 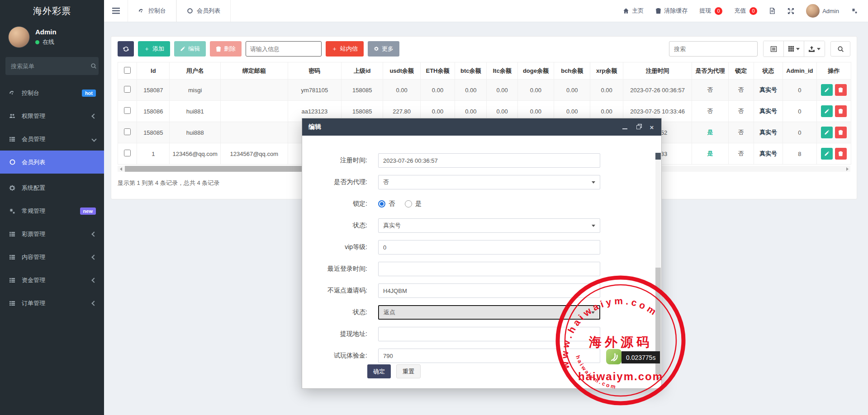 What do you see at coordinates (658, 156) in the screenshot?
I see `scroll-up-arrow` at bounding box center [658, 156].